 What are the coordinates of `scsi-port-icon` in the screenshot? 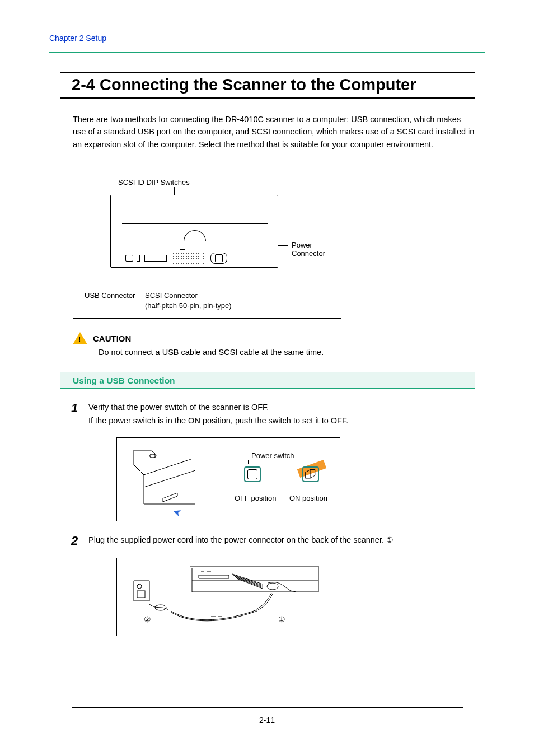 It's located at (156, 258).